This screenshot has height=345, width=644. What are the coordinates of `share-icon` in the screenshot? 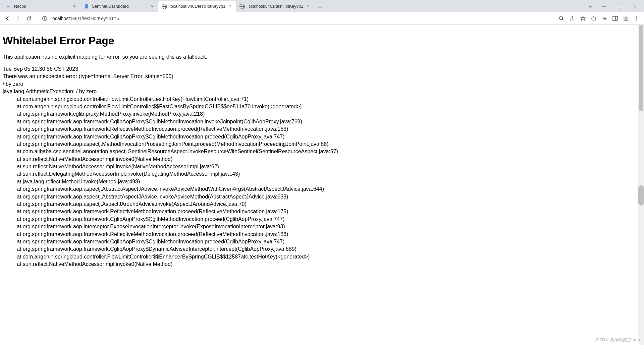 It's located at (572, 18).